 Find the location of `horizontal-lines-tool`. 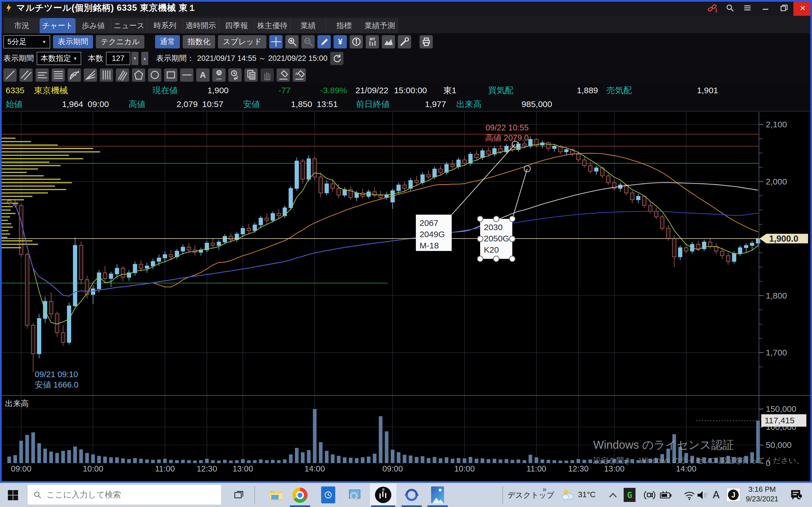

horizontal-lines-tool is located at coordinates (42, 75).